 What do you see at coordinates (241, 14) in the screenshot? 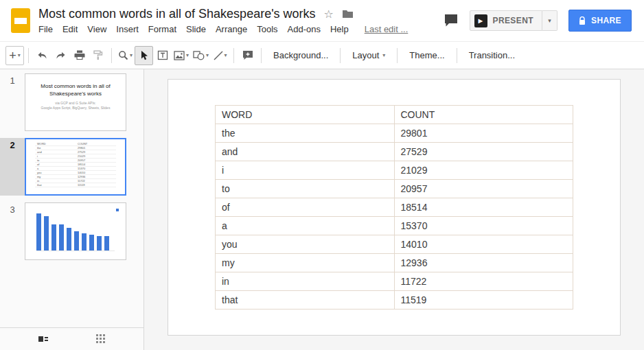
I see `title-row: Most common words in all of Shakespeare'…` at bounding box center [241, 14].